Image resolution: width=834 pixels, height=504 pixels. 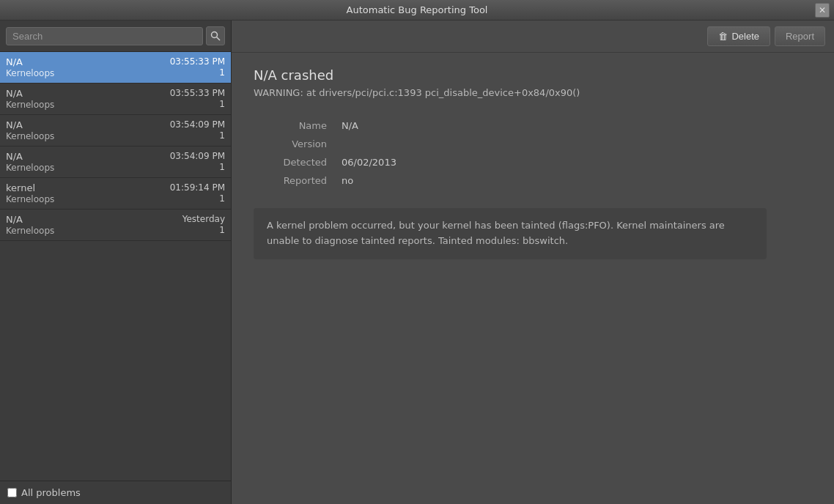 What do you see at coordinates (12, 492) in the screenshot?
I see `all-problems-checkbox` at bounding box center [12, 492].